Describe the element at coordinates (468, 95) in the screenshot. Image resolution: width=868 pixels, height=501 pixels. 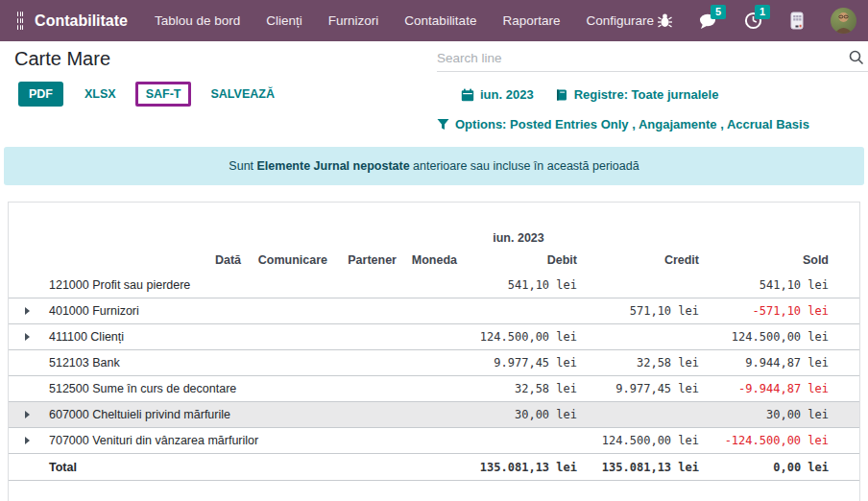
I see `calendar-icon` at that location.